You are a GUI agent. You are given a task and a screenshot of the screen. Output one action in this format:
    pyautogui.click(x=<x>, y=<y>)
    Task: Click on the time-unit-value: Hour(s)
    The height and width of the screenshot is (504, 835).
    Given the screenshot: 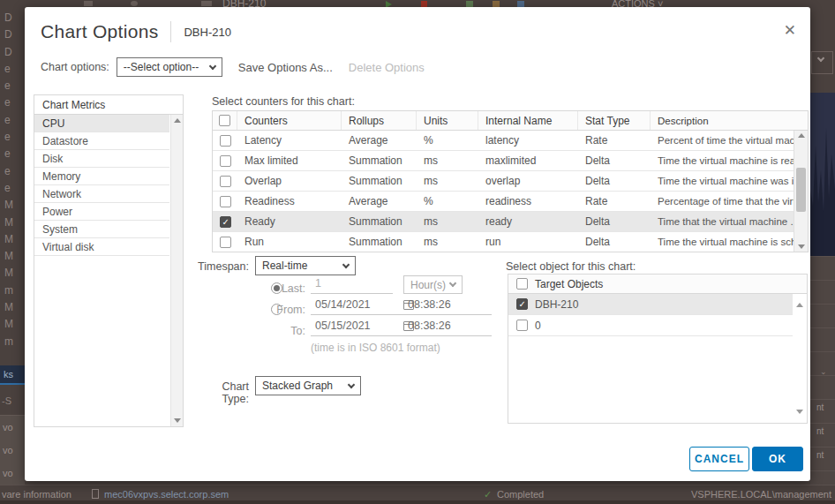 What is the action you would take?
    pyautogui.click(x=428, y=285)
    